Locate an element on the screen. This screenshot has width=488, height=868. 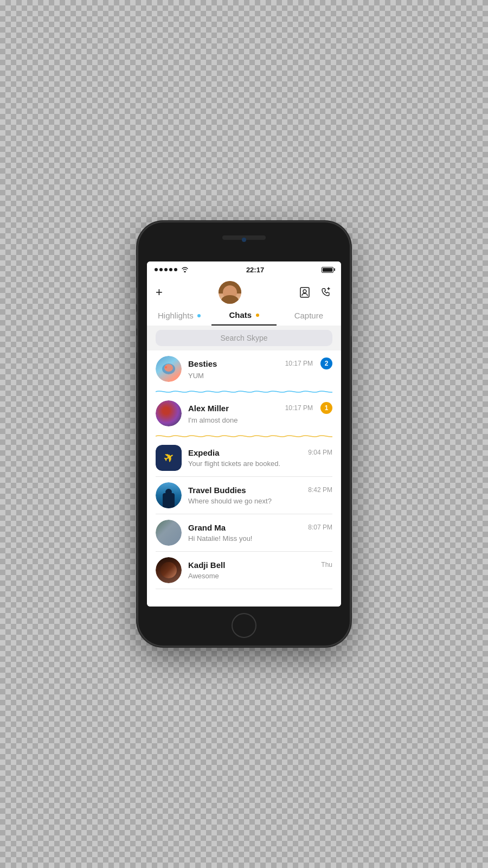
wave-divider-besties is located at coordinates (244, 391).